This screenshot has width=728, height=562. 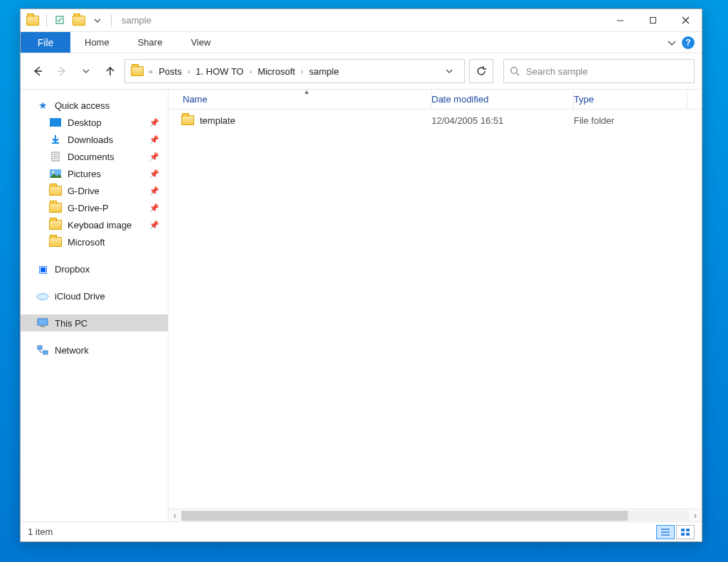 I want to click on desktop-icon, so click(x=55, y=122).